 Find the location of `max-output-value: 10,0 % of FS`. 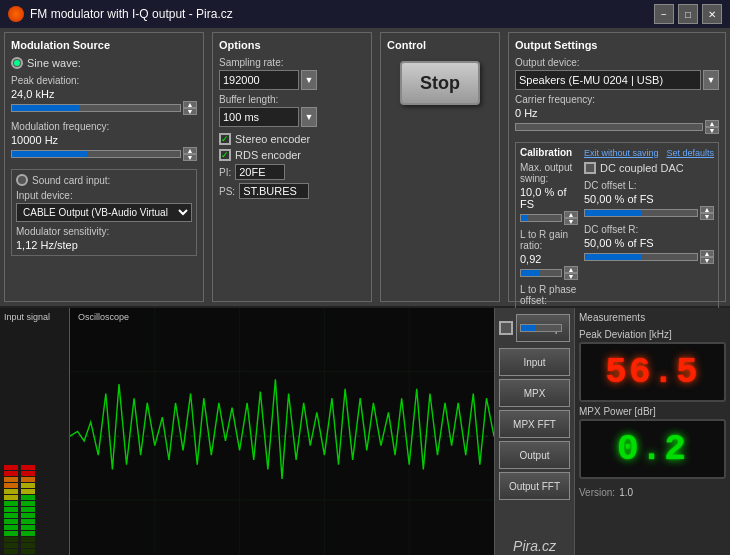

max-output-value: 10,0 % of FS is located at coordinates (549, 198).